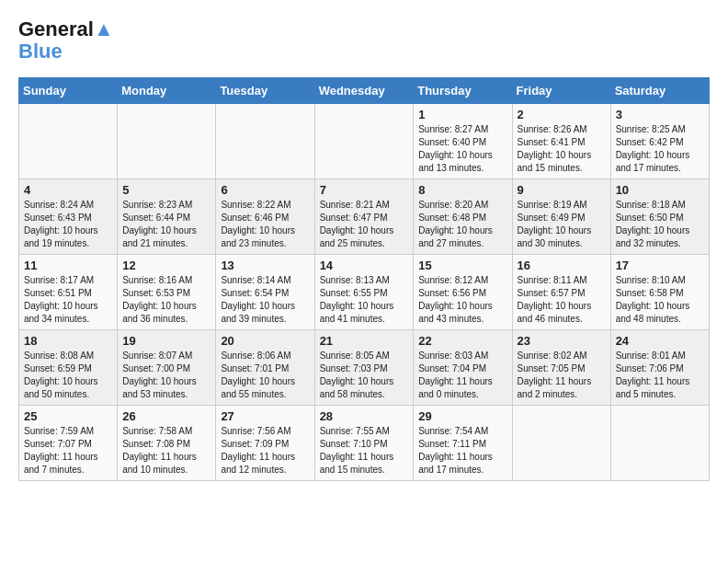 This screenshot has width=728, height=563. Describe the element at coordinates (364, 217) in the screenshot. I see `calendar-week: 4Sunrise: 8:24 AMSunset: 6:43 PMDaylight…` at that location.